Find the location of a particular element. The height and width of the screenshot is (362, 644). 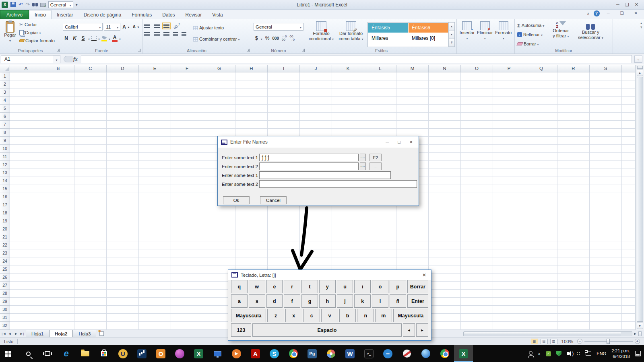

row-header: 14 is located at coordinates (5, 181).